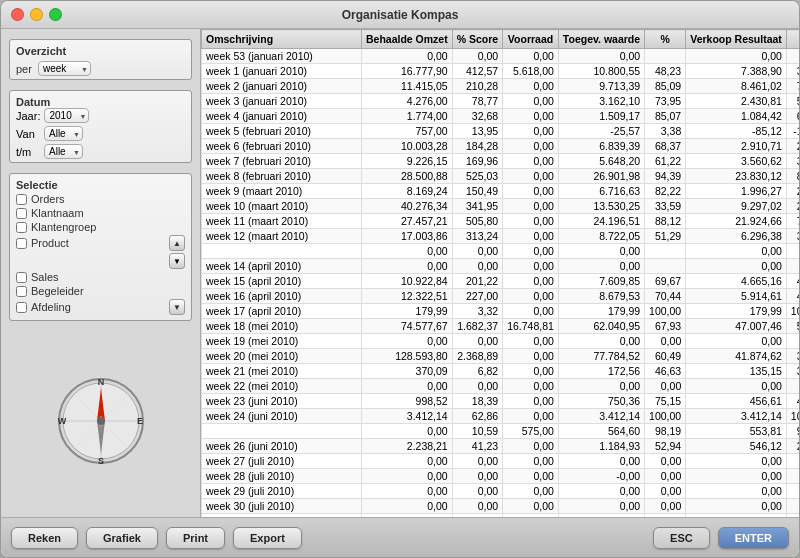  Describe the element at coordinates (22, 278) in the screenshot. I see `sales-checkbox` at that location.